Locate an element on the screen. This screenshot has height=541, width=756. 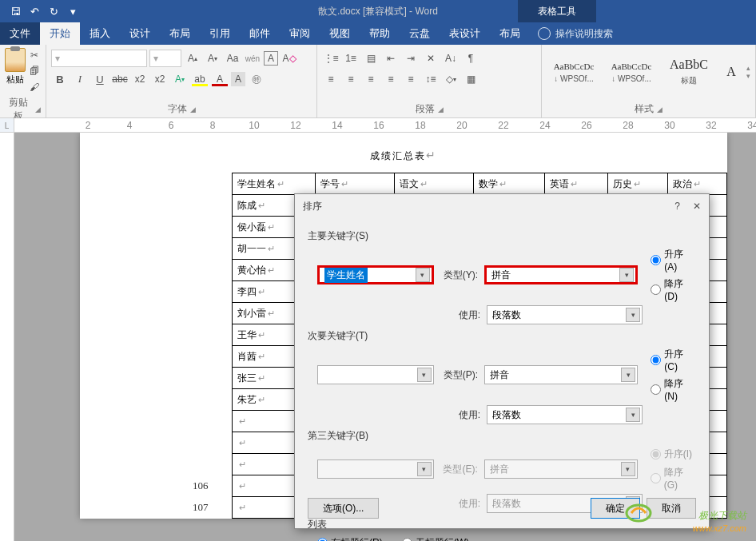
secondary-use-combo: 段落数▾ is located at coordinates (564, 415).